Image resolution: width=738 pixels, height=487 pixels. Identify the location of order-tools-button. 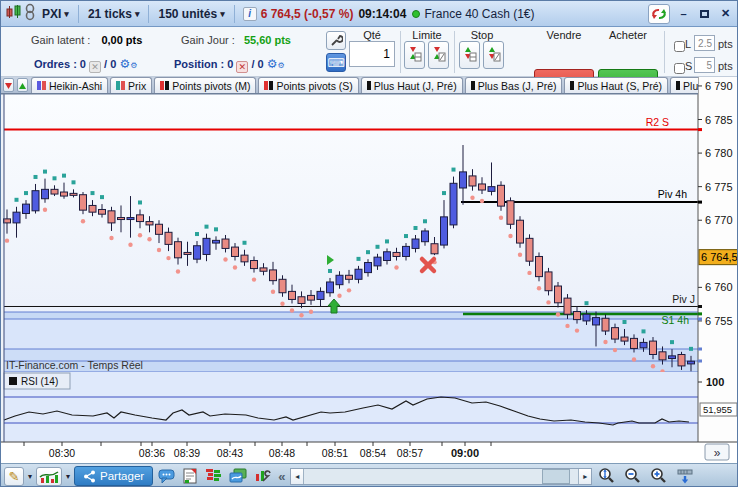
(336, 40).